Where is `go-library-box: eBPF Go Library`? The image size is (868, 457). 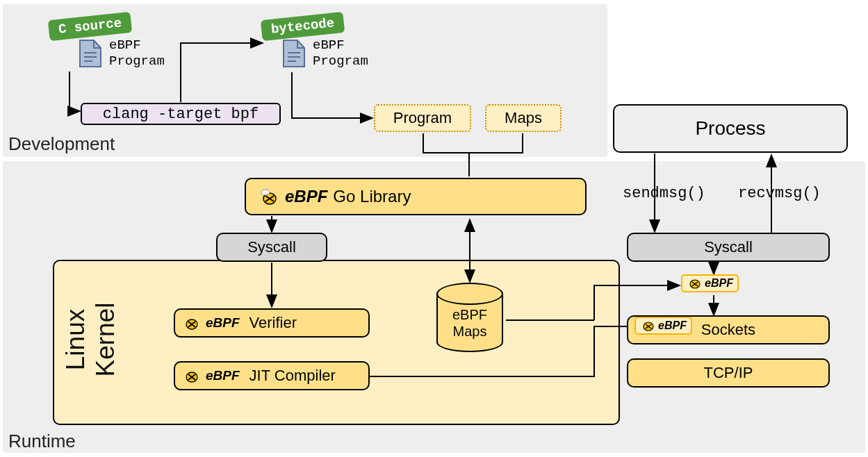 go-library-box: eBPF Go Library is located at coordinates (416, 197).